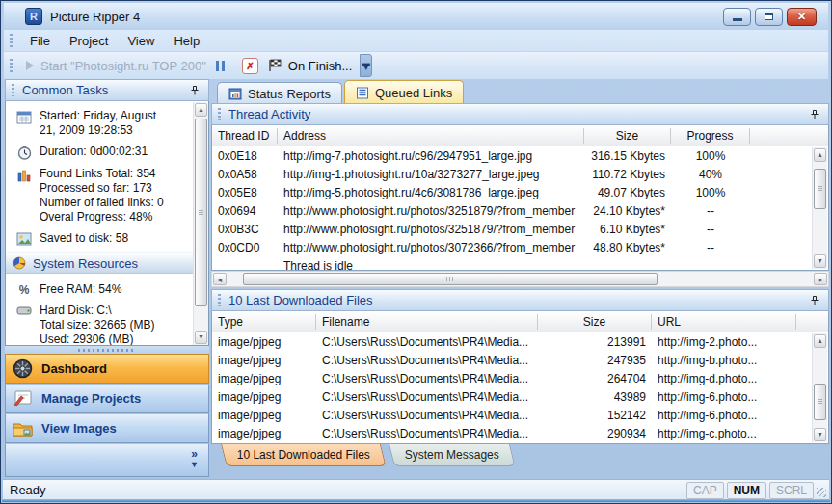 The image size is (832, 504). What do you see at coordinates (792, 491) in the screenshot?
I see `scroll-lock-indicator: SCRL` at bounding box center [792, 491].